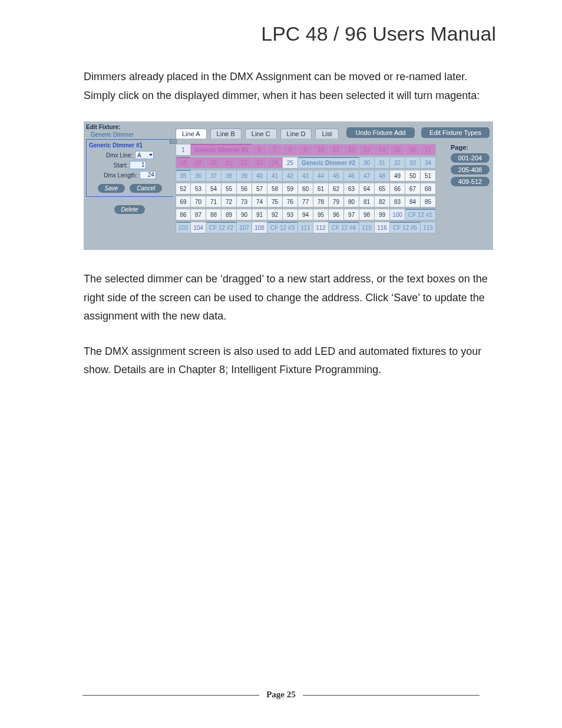  Describe the element at coordinates (352, 215) in the screenshot. I see `dmx-cell: 97` at that location.